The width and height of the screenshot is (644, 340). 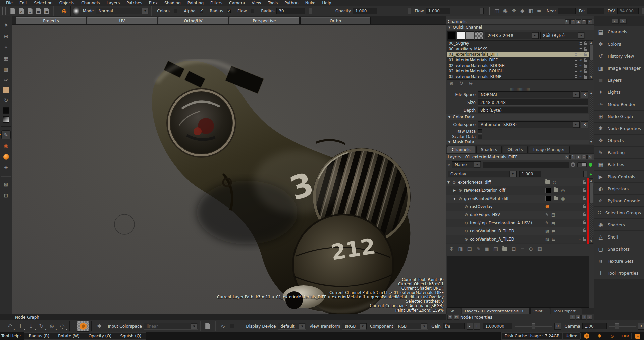 I want to click on view-tab: Ortho, so click(x=335, y=21).